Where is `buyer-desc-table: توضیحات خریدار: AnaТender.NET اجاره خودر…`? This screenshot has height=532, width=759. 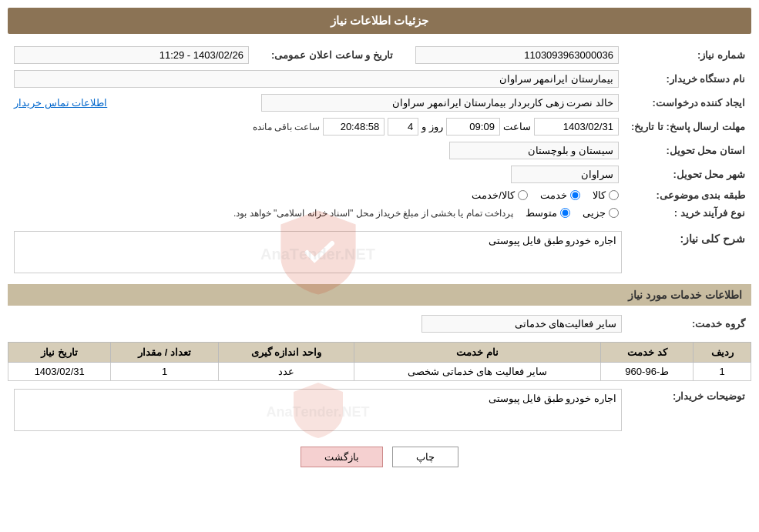 buyer-desc-table: توضیحات خریدار: AnaТender.NET اجاره خودر… is located at coordinates (379, 410).